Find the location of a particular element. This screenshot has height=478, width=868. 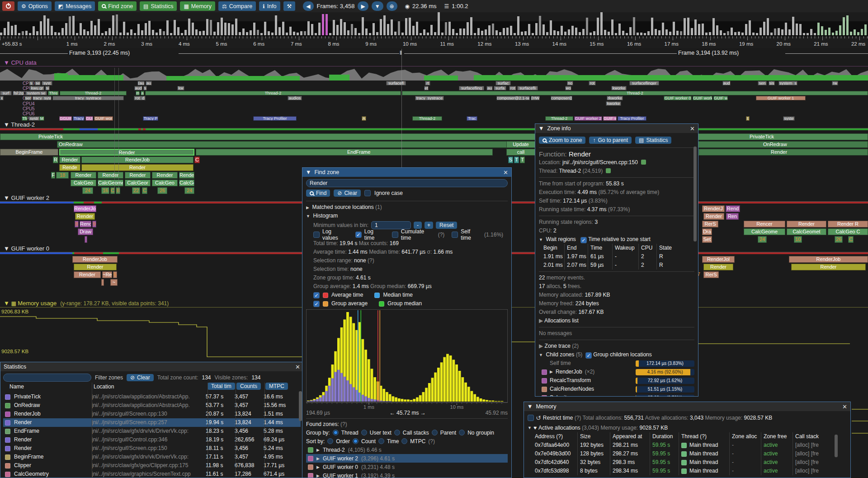

cpu-zone: GUIF worker 0 is located at coordinates (678, 98).